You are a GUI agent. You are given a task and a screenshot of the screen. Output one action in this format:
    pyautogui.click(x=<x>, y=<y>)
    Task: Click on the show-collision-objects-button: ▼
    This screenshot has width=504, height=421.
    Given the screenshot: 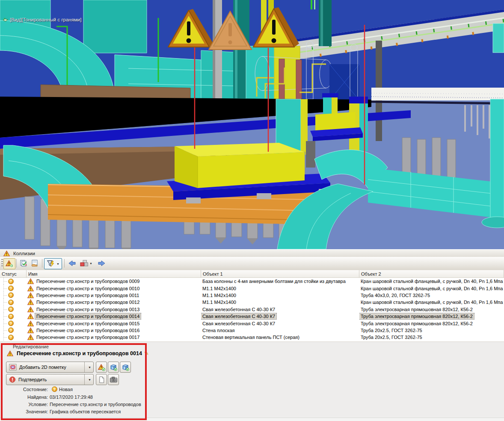 What is the action you would take?
    pyautogui.click(x=86, y=263)
    